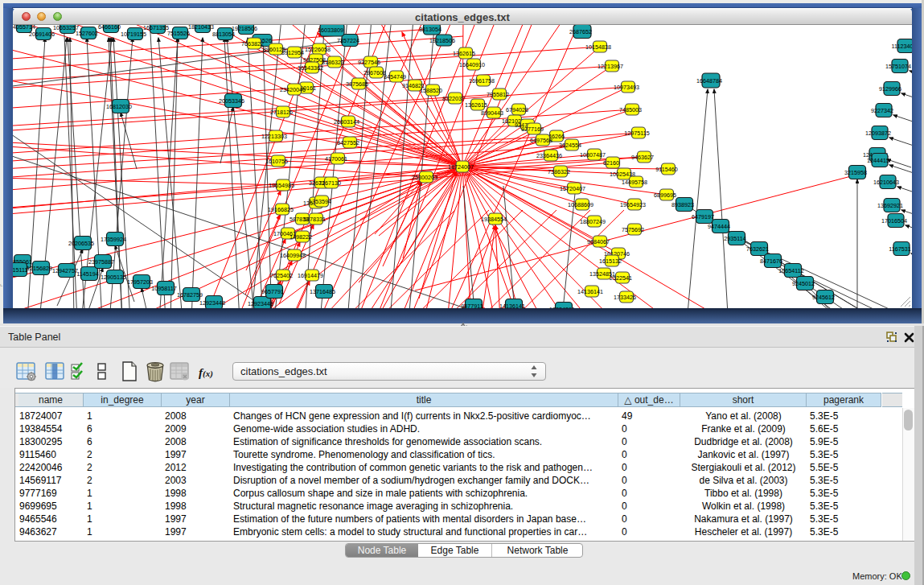 The height and width of the screenshot is (585, 924). I want to click on svg-text: 7955812, so click(498, 95).